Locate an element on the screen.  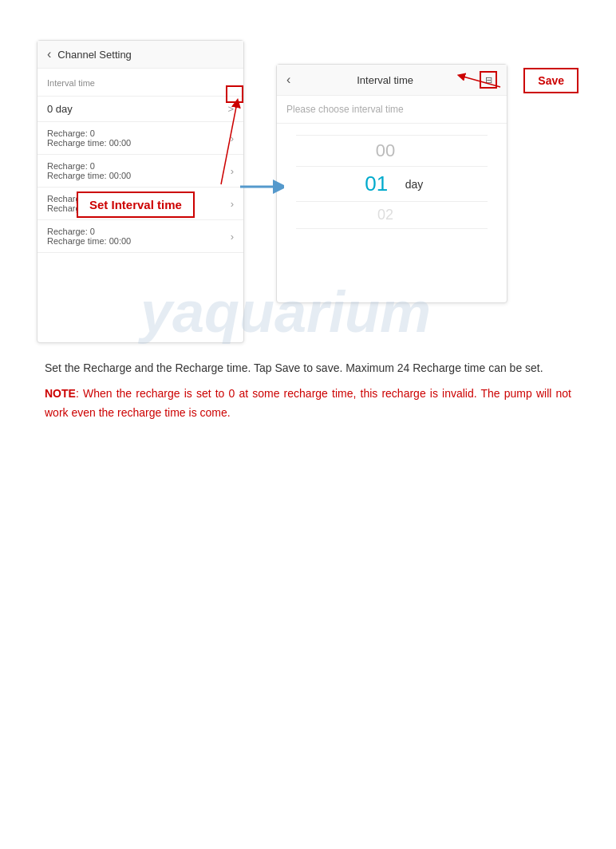
description-main: Set the Recharge and the Recharge time. … is located at coordinates (308, 369).